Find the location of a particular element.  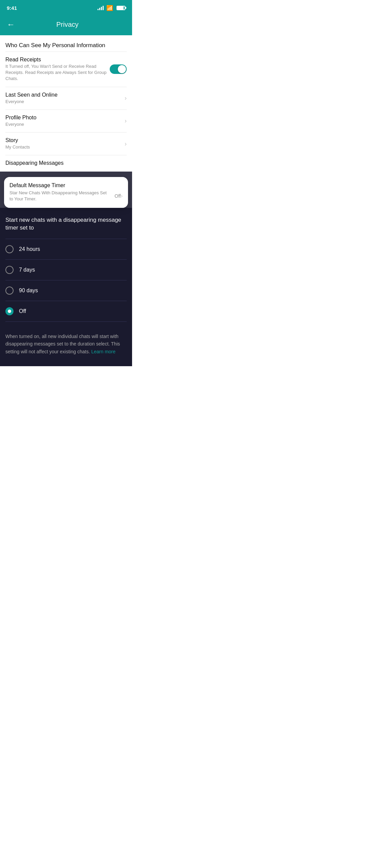

last-seen-content: Last Seen and Online Everyone is located at coordinates (64, 98).